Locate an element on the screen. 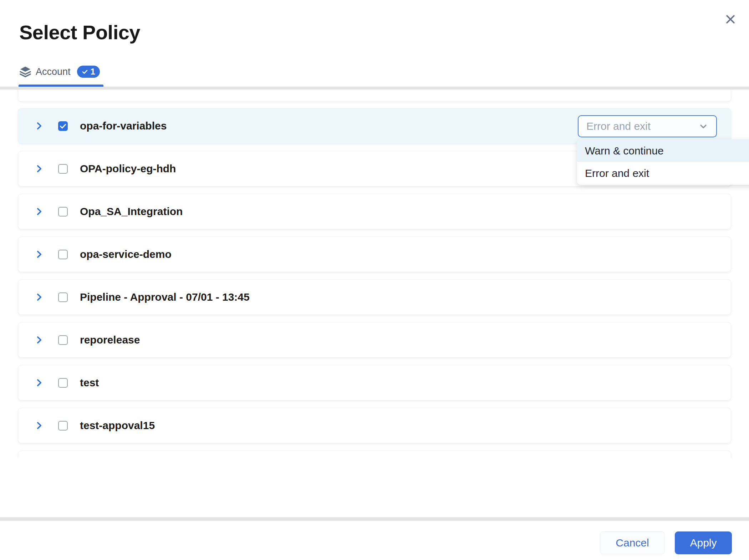 Image resolution: width=749 pixels, height=560 pixels. badge-count: 1 is located at coordinates (93, 72).